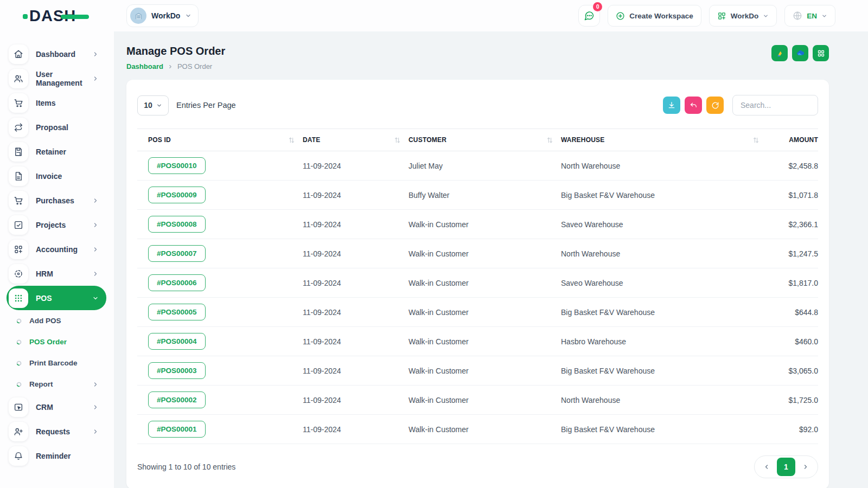  I want to click on column-header-label: CUSTOMER, so click(427, 140).